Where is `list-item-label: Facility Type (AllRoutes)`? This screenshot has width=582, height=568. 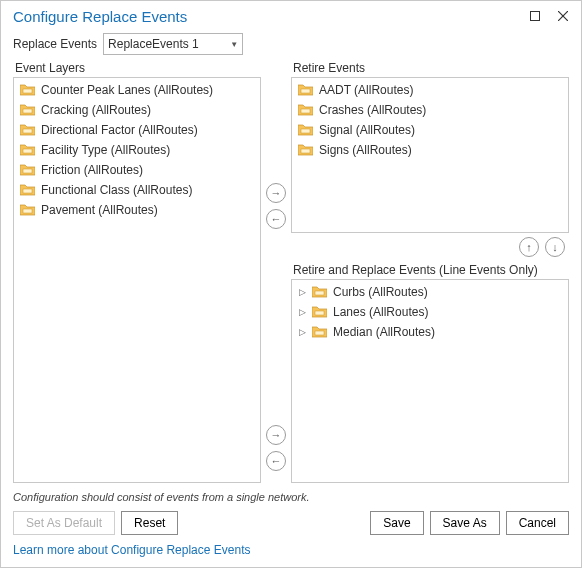 list-item-label: Facility Type (AllRoutes) is located at coordinates (106, 150).